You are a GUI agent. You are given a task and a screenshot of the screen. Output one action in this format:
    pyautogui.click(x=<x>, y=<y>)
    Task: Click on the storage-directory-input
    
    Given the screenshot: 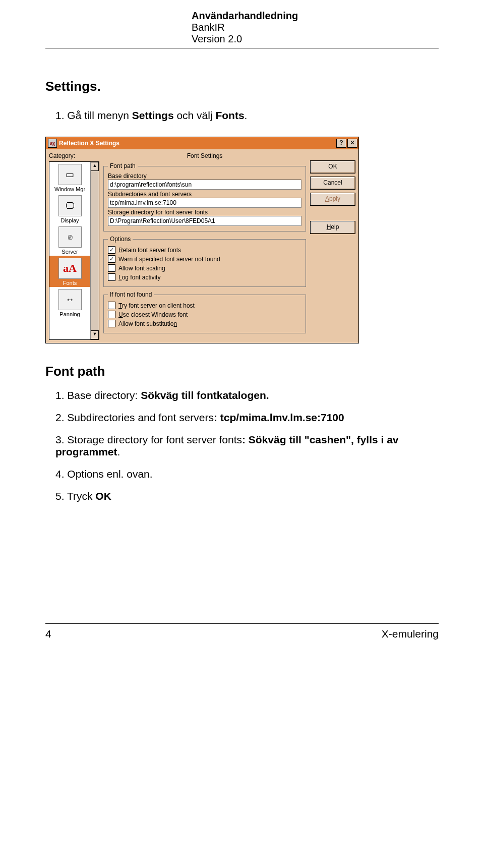 What is the action you would take?
    pyautogui.click(x=205, y=221)
    